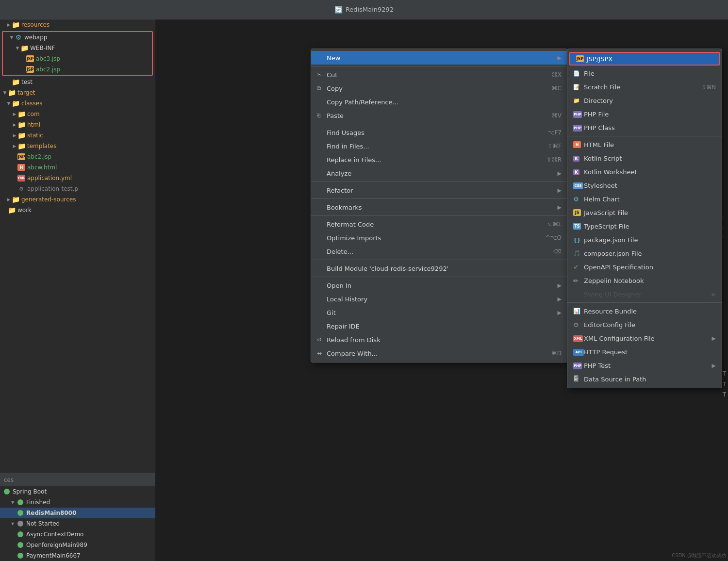  What do you see at coordinates (78, 146) in the screenshot?
I see `tree-item-templates: 📁 templates` at bounding box center [78, 146].